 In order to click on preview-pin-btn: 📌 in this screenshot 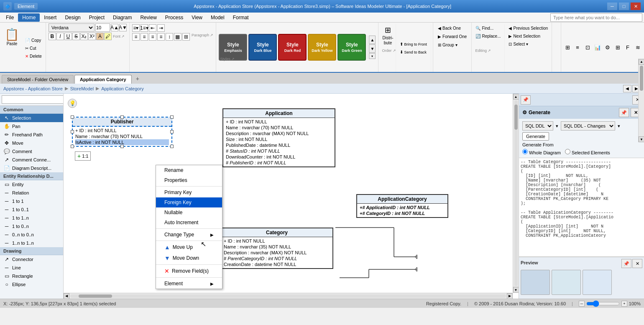, I will do `click(626, 264)`.